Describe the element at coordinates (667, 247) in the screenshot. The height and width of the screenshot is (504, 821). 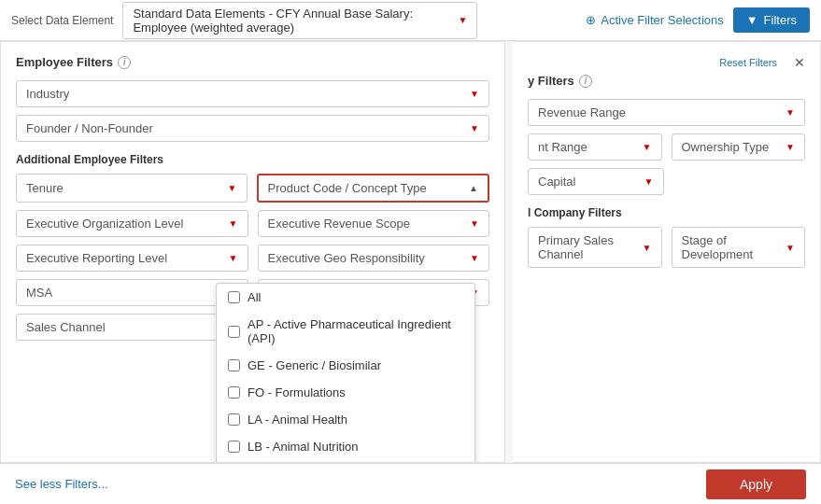
I see `additional-company-filter-row-1: Primary Sales Channel ▼ Stage of Develop…` at that location.